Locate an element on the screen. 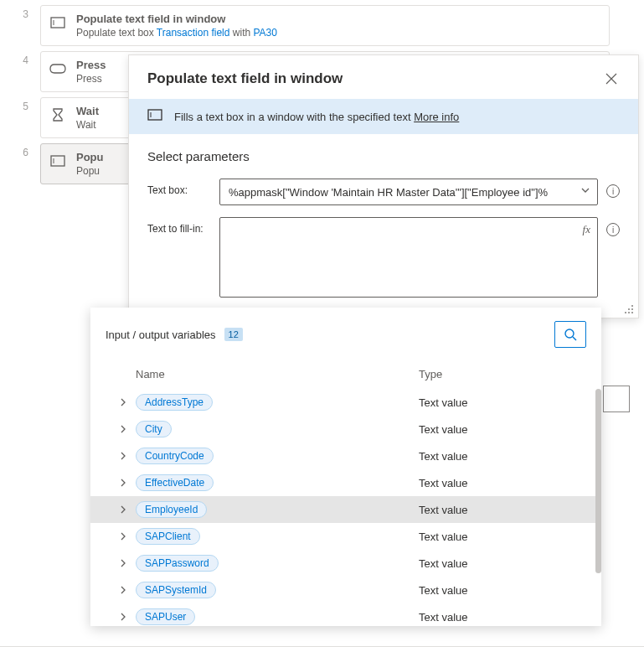 This screenshot has width=644, height=647. step-title: Popu is located at coordinates (90, 158).